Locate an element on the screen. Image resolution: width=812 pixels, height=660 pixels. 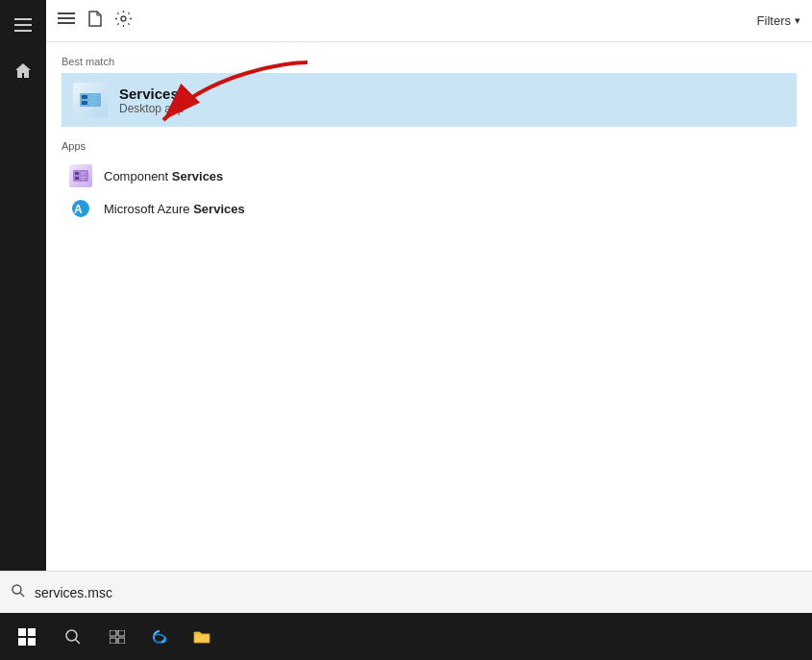
filters-chevron-icon: ▾ is located at coordinates (798, 21).